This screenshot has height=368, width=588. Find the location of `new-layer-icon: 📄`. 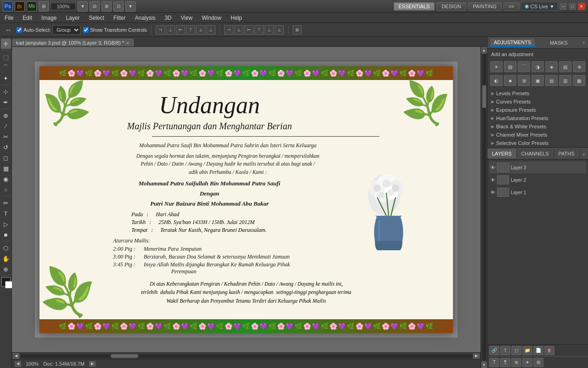

new-layer-icon: 📄 is located at coordinates (538, 351).